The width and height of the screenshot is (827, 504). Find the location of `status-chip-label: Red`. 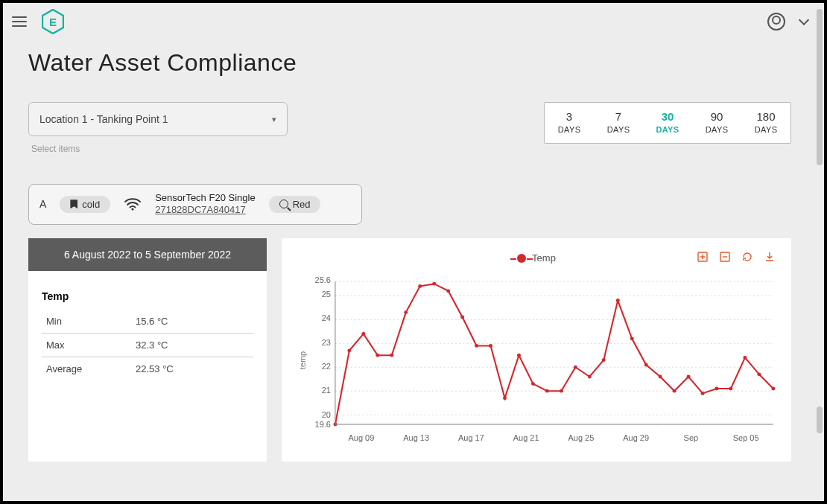

status-chip-label: Red is located at coordinates (302, 204).